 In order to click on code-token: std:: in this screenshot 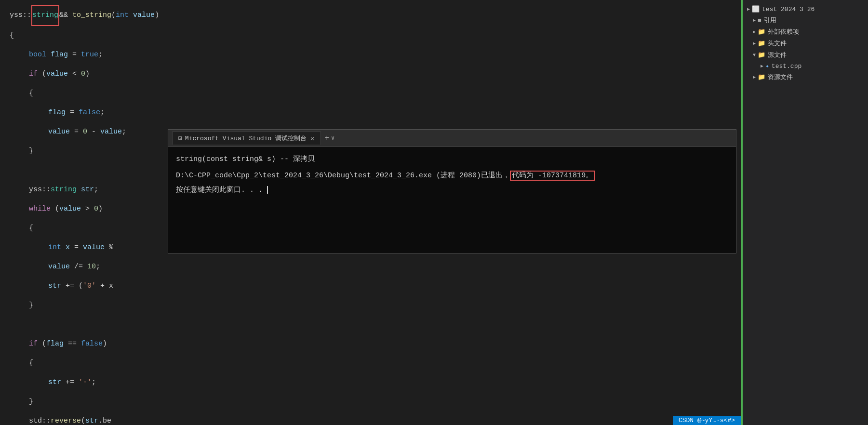, I will do `click(40, 418)`.